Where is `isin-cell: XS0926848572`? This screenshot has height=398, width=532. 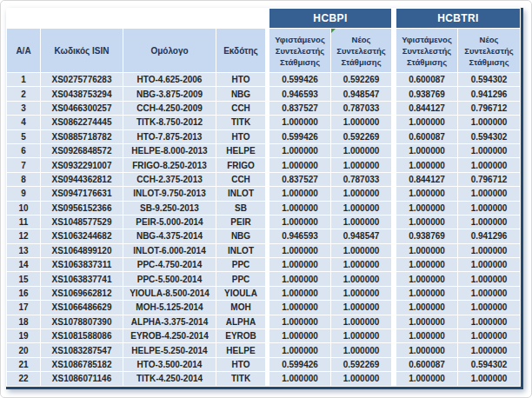
isin-cell: XS0926848572 is located at coordinates (82, 151).